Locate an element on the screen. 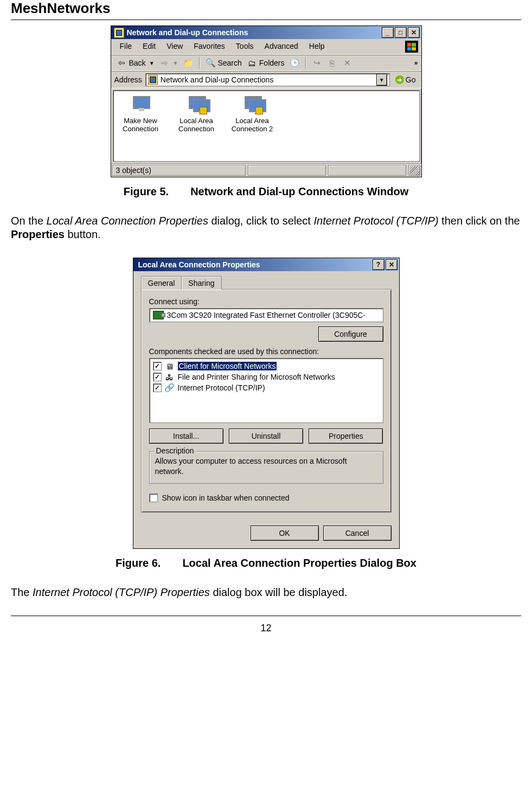 This screenshot has height=794, width=532. minimize-button: _ is located at coordinates (388, 33).